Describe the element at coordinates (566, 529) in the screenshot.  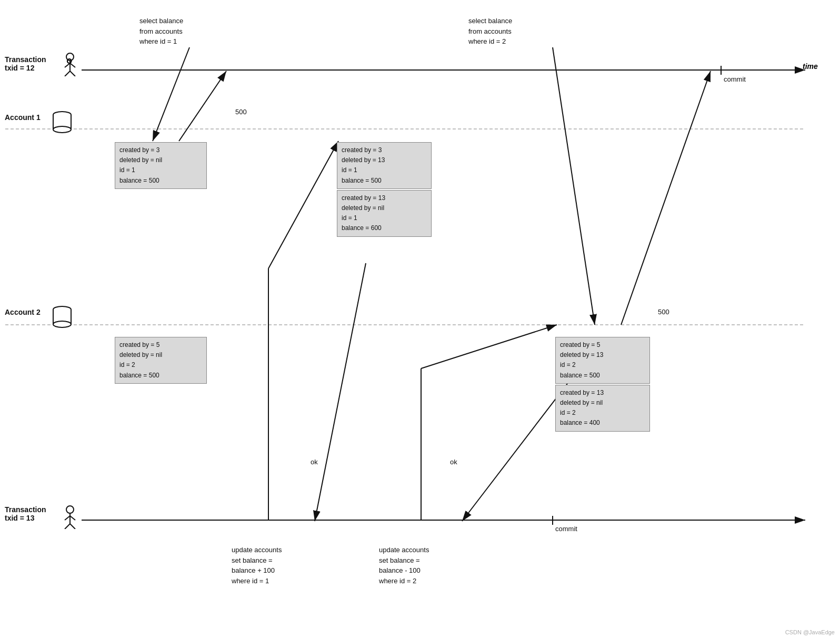
I see `tx13-commit-label: commit` at that location.